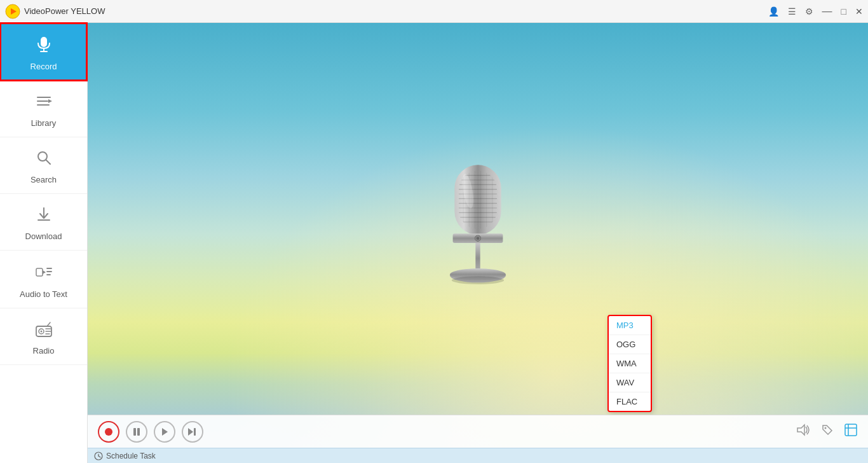 The width and height of the screenshot is (868, 463). What do you see at coordinates (193, 432) in the screenshot?
I see `skip-button` at bounding box center [193, 432].